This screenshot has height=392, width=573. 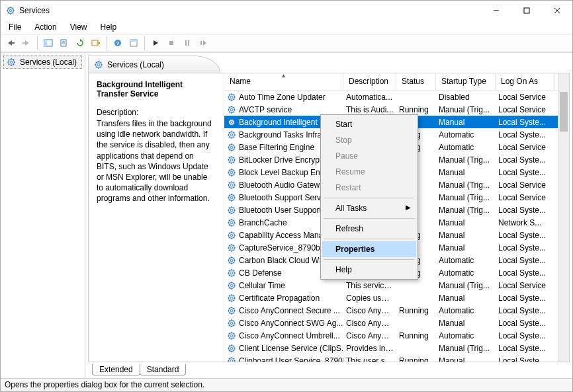 I want to click on service-name-cell: AVCTP service, so click(x=265, y=110).